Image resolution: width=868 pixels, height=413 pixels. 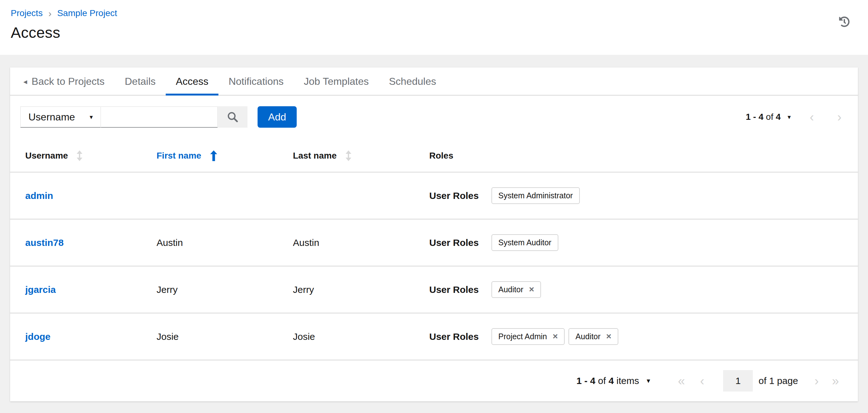 I want to click on pagination-items-range: 1 - 4 of 4 items, so click(x=608, y=381).